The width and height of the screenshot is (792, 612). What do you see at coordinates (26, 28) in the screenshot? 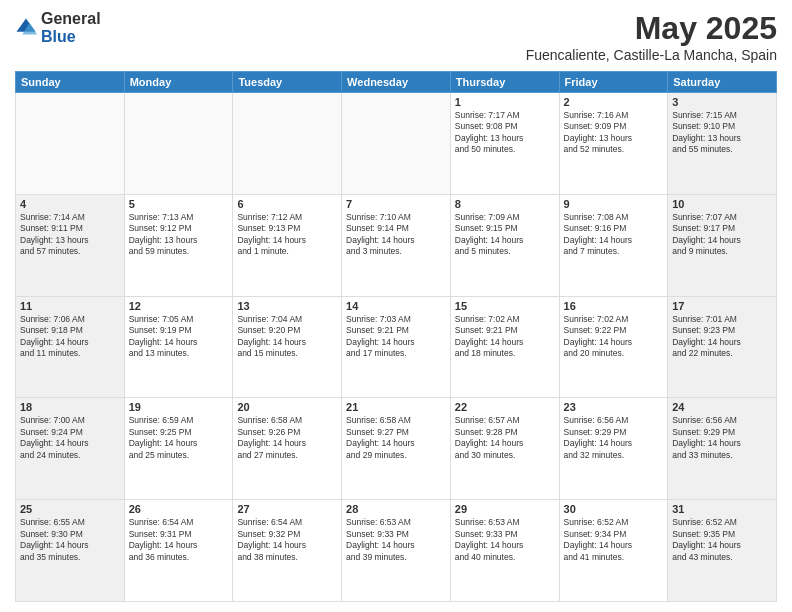
I see `logo-icon` at bounding box center [26, 28].